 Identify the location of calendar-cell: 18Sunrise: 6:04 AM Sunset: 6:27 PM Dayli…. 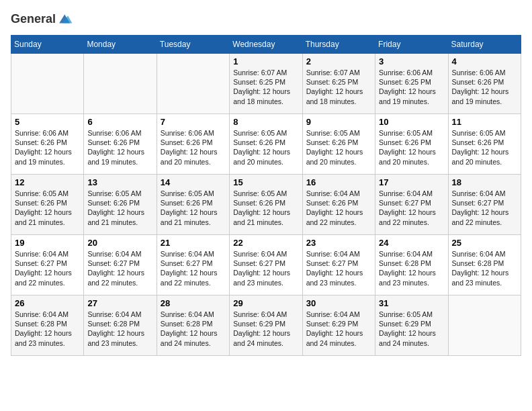
(484, 205).